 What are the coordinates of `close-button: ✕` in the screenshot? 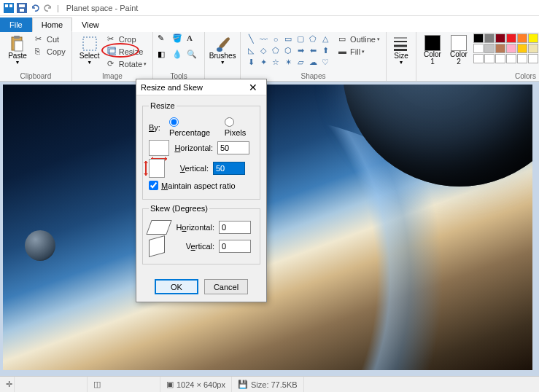 It's located at (253, 87).